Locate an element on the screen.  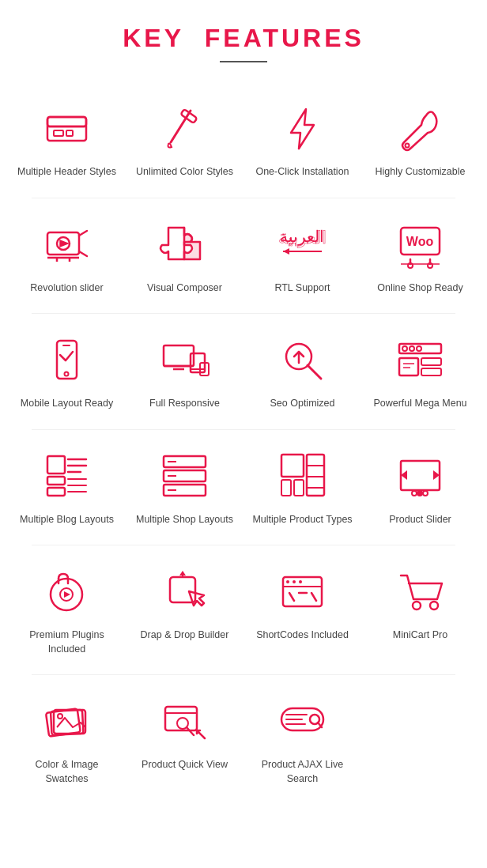
feature-powerful-mega-menu: Powerful Mega Menu is located at coordinates (421, 372).